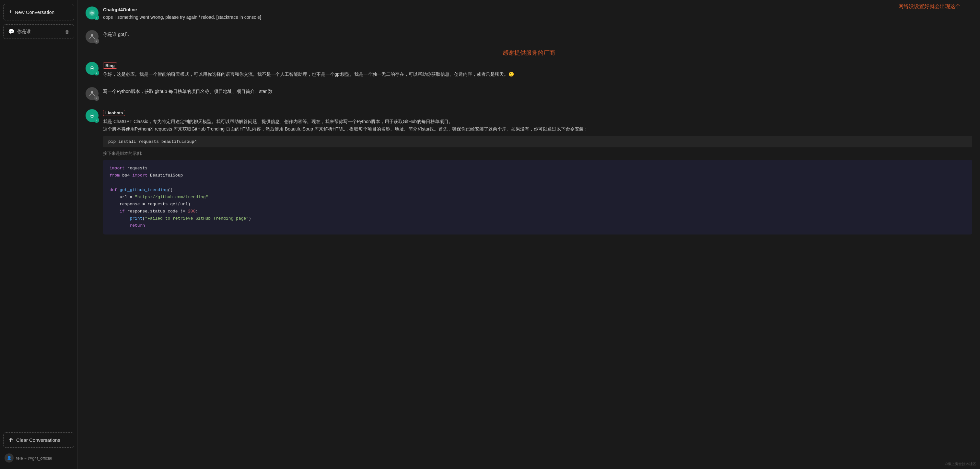  Describe the element at coordinates (538, 154) in the screenshot. I see `divider-text: 接下来是脚本的示例:` at that location.